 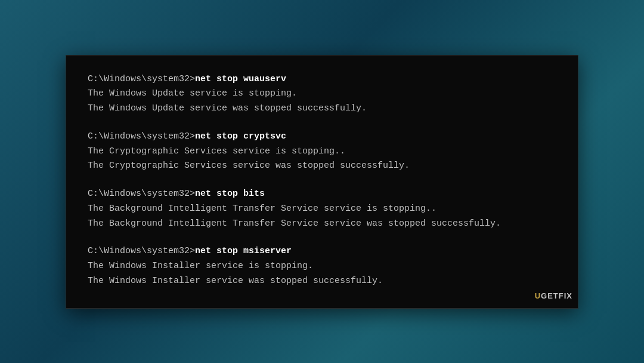 What do you see at coordinates (557, 296) in the screenshot?
I see `watermark-suffix: GETFIX` at bounding box center [557, 296].